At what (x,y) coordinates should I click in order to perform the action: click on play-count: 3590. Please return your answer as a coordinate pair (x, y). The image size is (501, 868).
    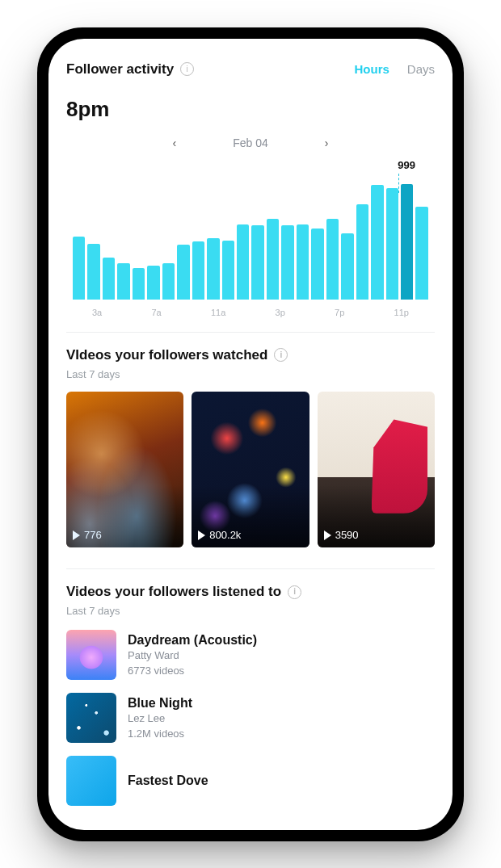
    Looking at the image, I should click on (347, 535).